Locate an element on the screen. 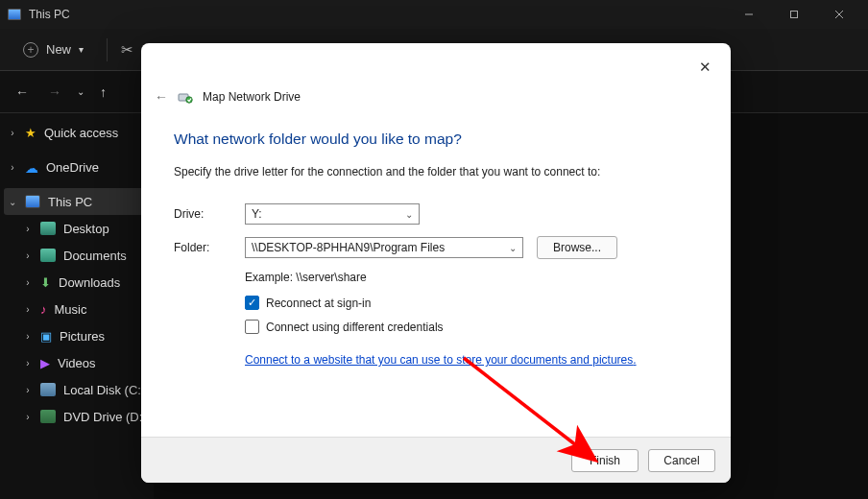 The height and width of the screenshot is (499, 868). sidebar-item-label: Documents is located at coordinates (95, 255).